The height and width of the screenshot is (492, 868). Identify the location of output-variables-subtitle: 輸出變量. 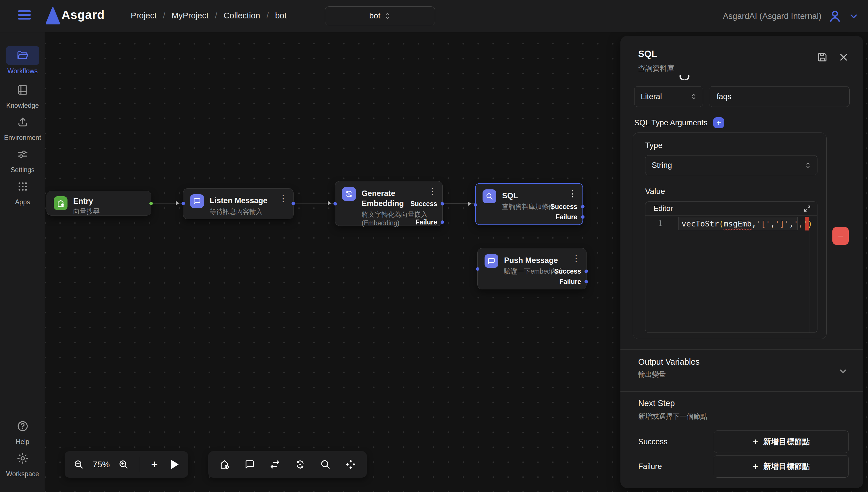
(652, 374).